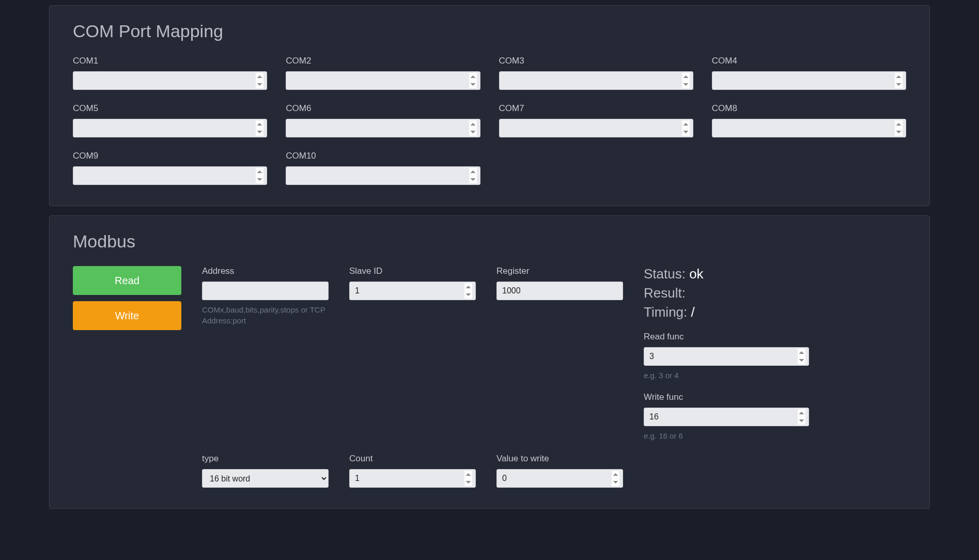 The width and height of the screenshot is (979, 560). I want to click on status-block: Status: ok Result: Timing: / Read func e…, so click(726, 353).